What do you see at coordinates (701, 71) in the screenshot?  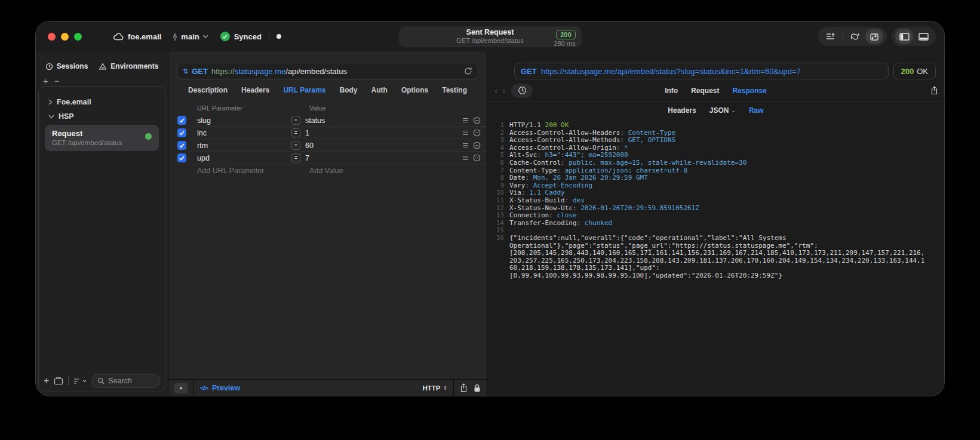 I see `sent-request-url-box: GET https://statuspage.me/api/embed/stat…` at bounding box center [701, 71].